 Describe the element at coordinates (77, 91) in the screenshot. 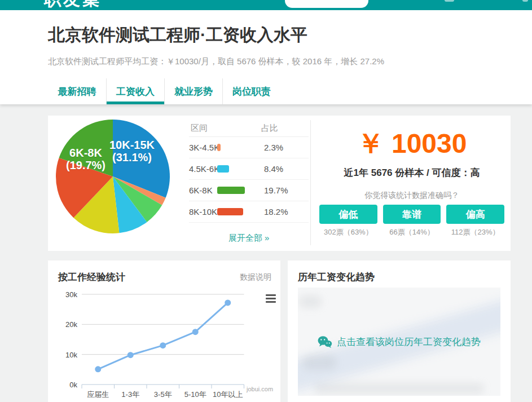

I see `tab-latest-jobs: 最新招聘` at that location.